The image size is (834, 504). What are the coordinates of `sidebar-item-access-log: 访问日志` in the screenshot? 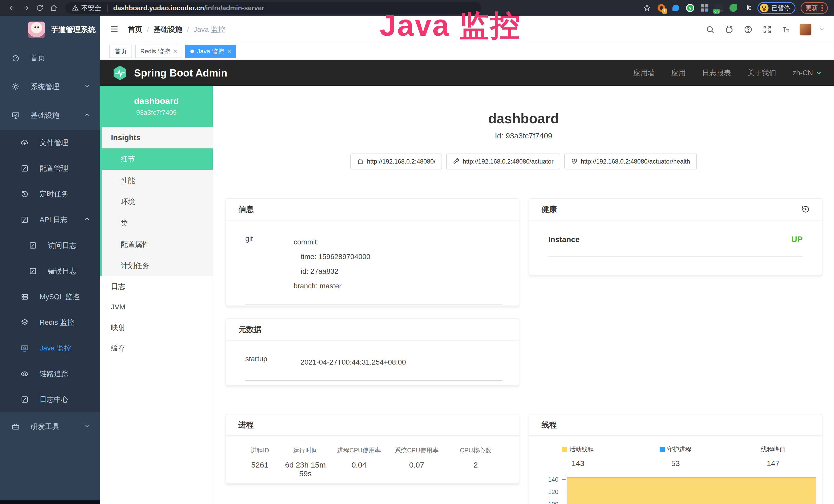 It's located at (50, 246).